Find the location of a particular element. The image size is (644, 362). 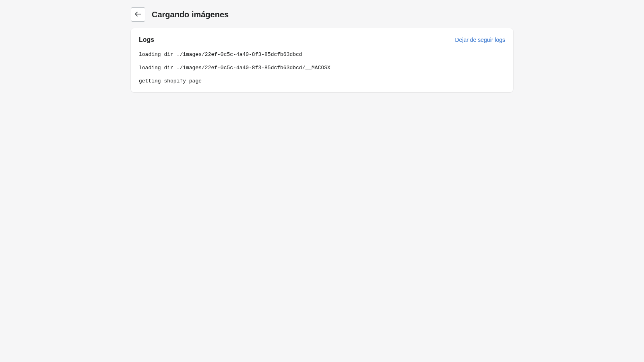

page-title: Cargando imágenes is located at coordinates (190, 14).